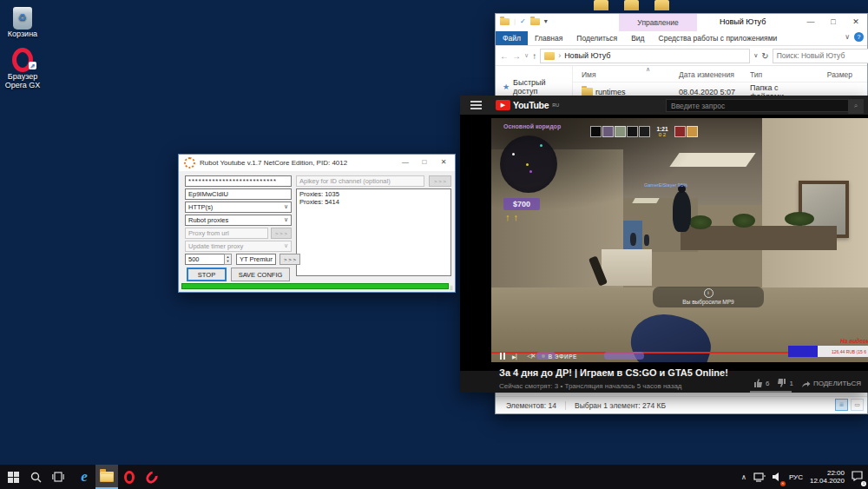 The width and height of the screenshot is (868, 489). What do you see at coordinates (238, 221) in the screenshot?
I see `proxy-source-select: Rubot proxies ∨` at bounding box center [238, 221].